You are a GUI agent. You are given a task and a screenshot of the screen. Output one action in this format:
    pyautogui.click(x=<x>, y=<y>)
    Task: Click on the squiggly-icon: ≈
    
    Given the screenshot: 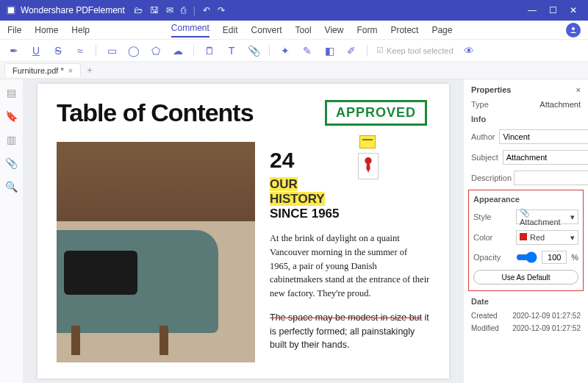 What is the action you would take?
    pyautogui.click(x=80, y=51)
    